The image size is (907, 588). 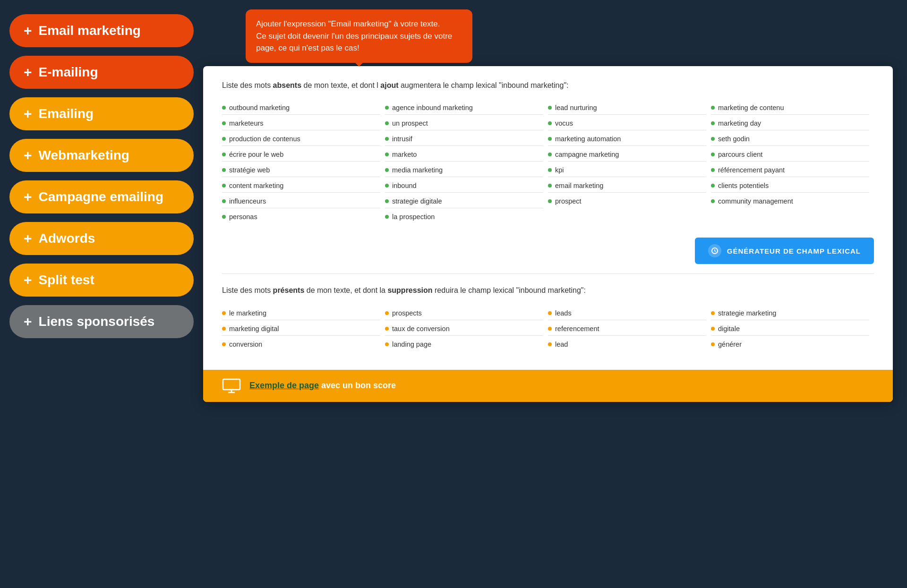 I want to click on word-item: referencement, so click(x=627, y=329).